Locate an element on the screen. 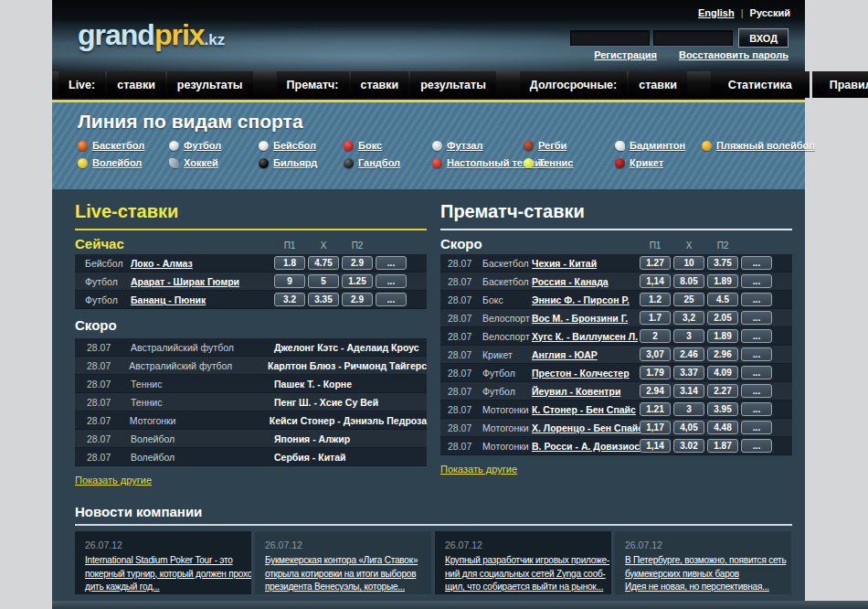 The width and height of the screenshot is (868, 609). news-link: президента Венесуэлы, которые... is located at coordinates (344, 587).